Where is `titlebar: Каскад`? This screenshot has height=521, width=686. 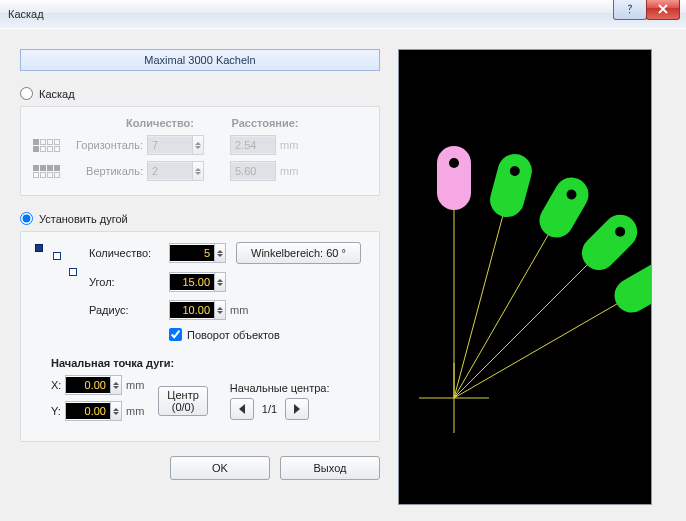
titlebar: Каскад is located at coordinates (343, 14).